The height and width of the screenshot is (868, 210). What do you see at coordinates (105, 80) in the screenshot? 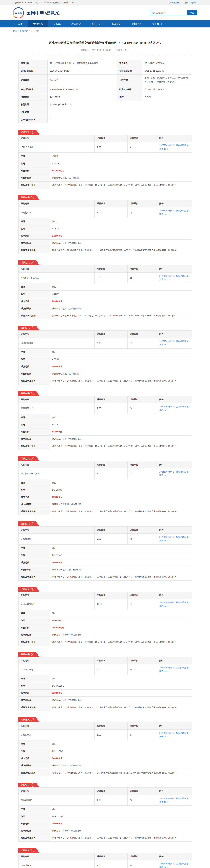
I see `table-row: 采购单位 西北大学 付款方式 合同生效后，待货物到达指定地点、安装调试验收合格后…` at bounding box center [105, 80].